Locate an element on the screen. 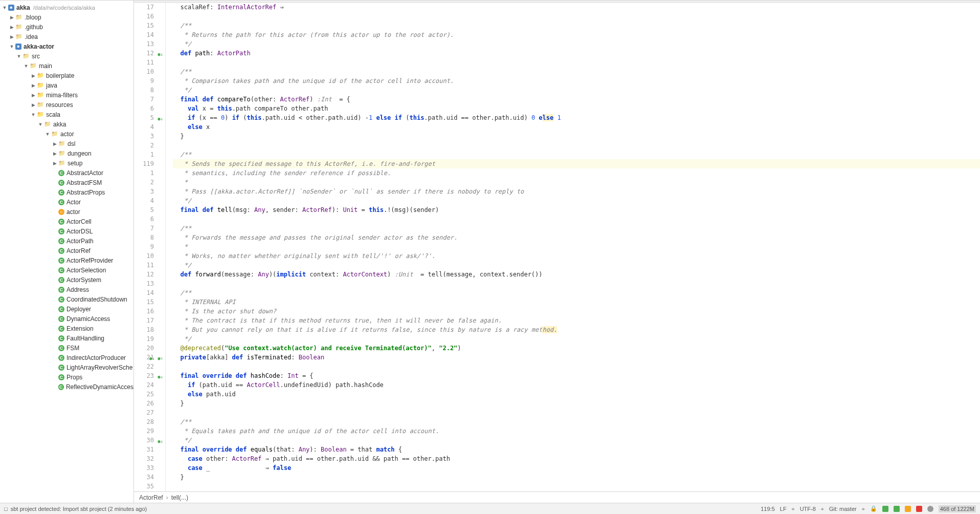 The height and width of the screenshot is (514, 980). line-number: 12●↓ is located at coordinates (144, 53).